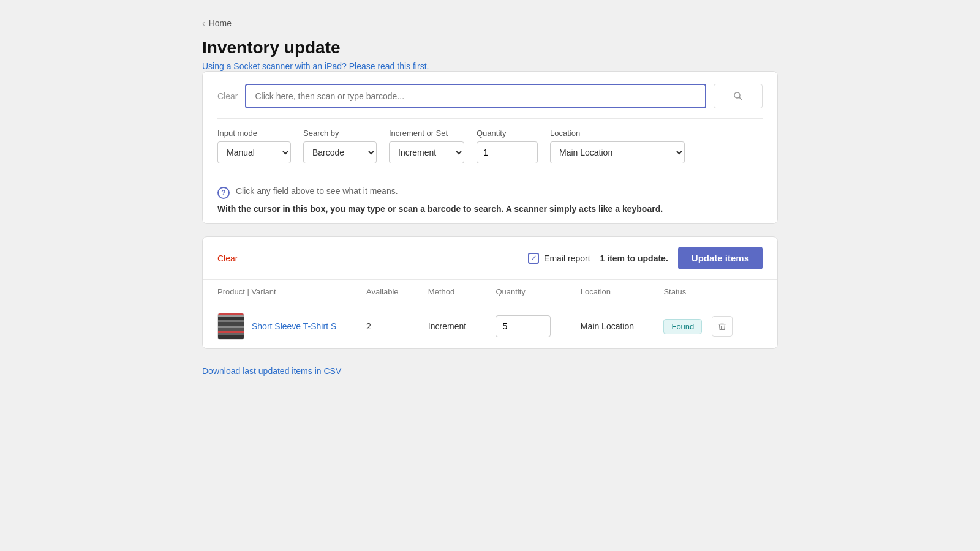  What do you see at coordinates (382, 292) in the screenshot?
I see `col-available: Available` at bounding box center [382, 292].